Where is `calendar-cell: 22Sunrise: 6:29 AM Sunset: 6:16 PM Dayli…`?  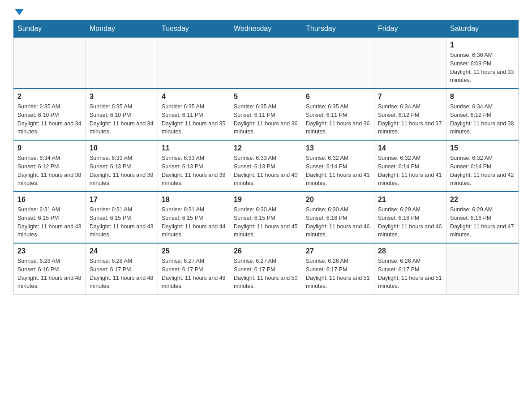
calendar-cell: 22Sunrise: 6:29 AM Sunset: 6:16 PM Dayli… is located at coordinates (483, 218).